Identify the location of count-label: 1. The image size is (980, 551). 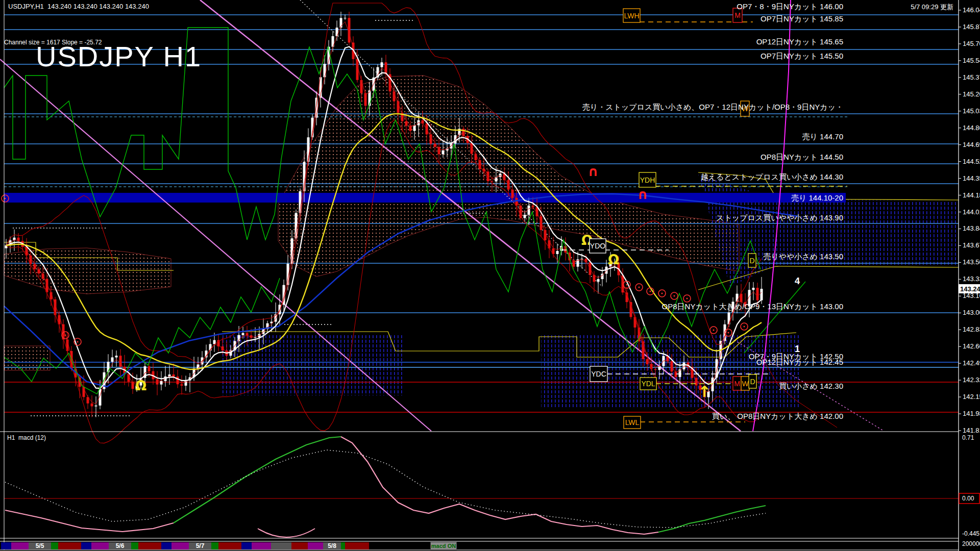
(797, 349).